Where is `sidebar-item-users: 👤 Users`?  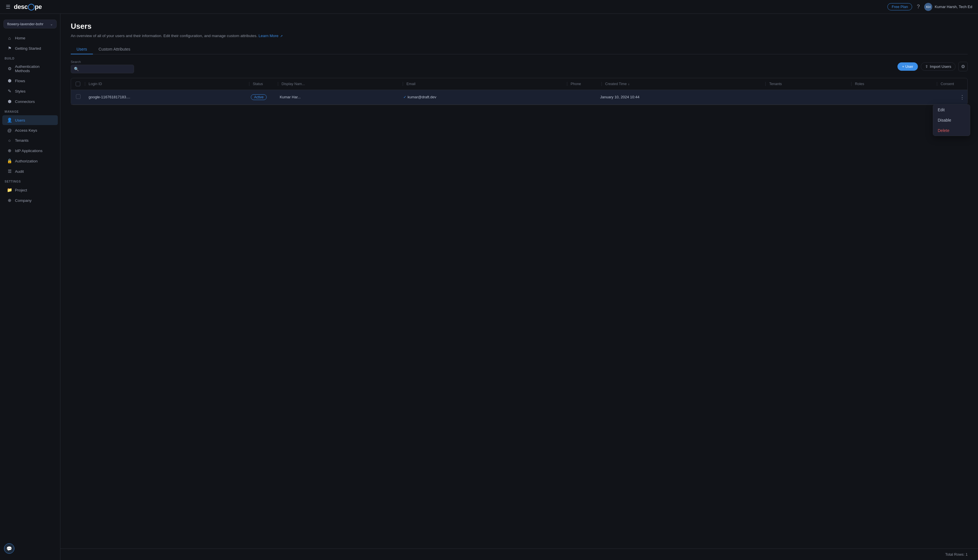
sidebar-item-users: 👤 Users is located at coordinates (30, 120).